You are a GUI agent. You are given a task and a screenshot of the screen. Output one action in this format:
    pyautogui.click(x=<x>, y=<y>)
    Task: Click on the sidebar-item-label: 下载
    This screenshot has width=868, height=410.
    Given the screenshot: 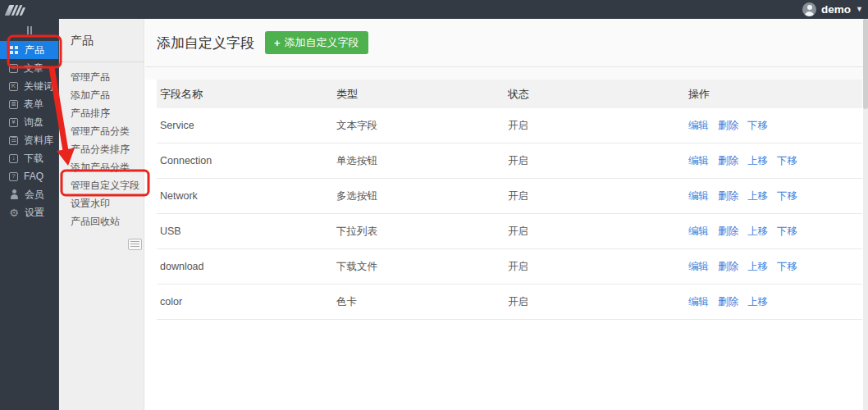 What is the action you would take?
    pyautogui.click(x=34, y=159)
    